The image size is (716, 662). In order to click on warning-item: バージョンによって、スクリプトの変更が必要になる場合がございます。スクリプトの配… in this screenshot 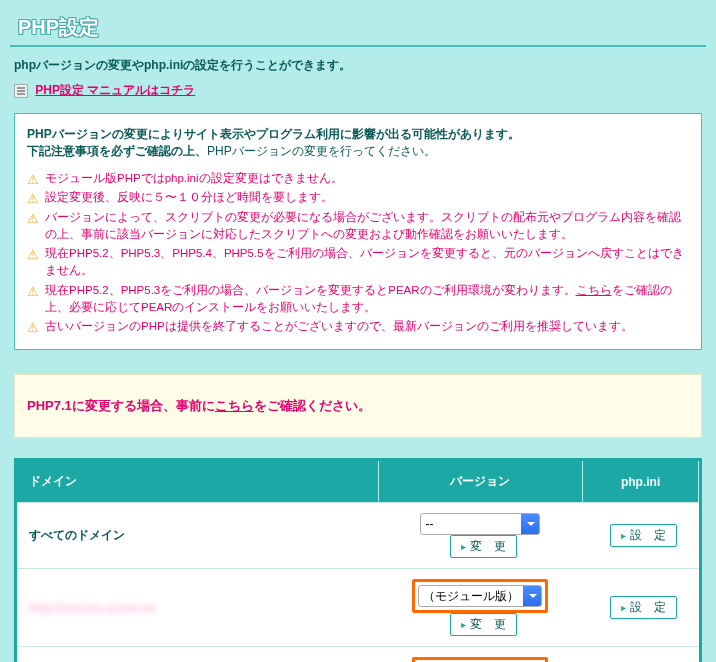, I will do `click(358, 226)`.